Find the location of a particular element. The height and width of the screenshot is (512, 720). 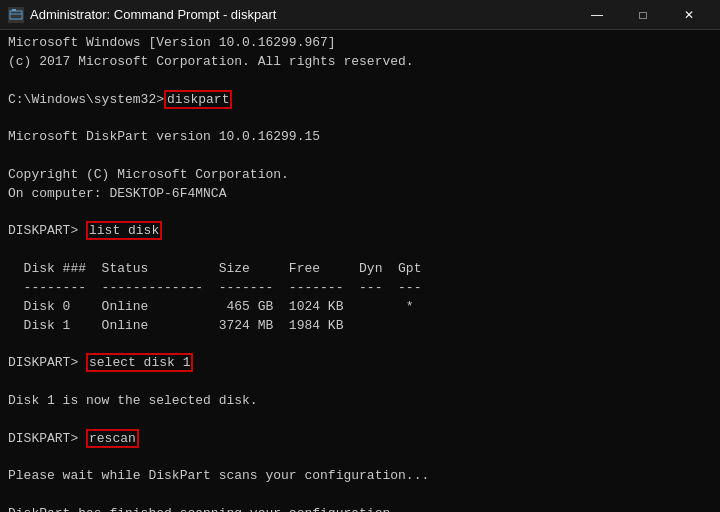

line-3: Microsoft DiskPart version 10.0.16299.15 is located at coordinates (360, 138).